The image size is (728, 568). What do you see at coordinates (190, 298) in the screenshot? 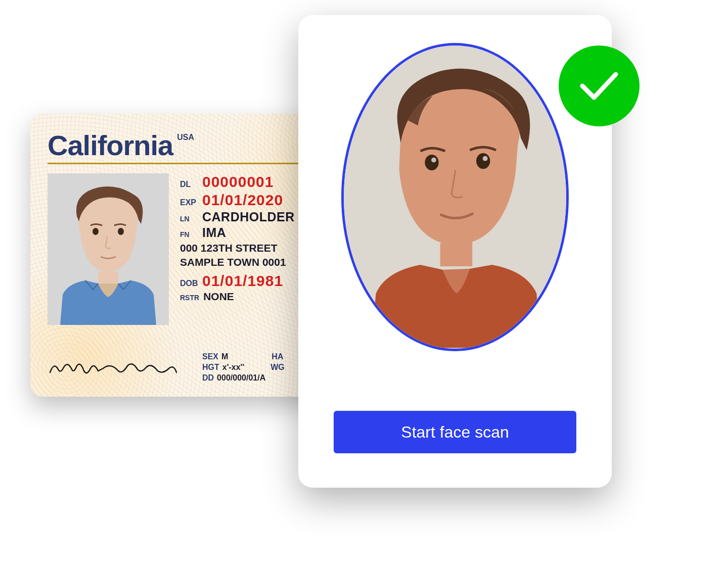
I see `rstr-label: RSTR` at bounding box center [190, 298].